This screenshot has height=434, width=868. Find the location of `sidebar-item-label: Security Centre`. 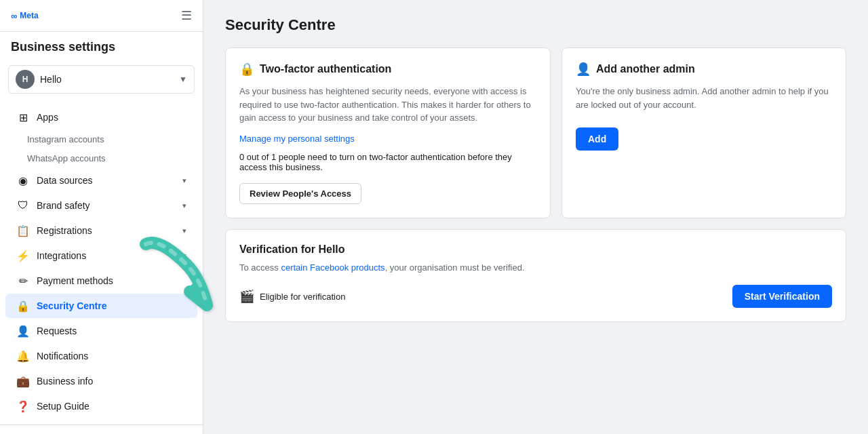

sidebar-item-label: Security Centre is located at coordinates (111, 306).